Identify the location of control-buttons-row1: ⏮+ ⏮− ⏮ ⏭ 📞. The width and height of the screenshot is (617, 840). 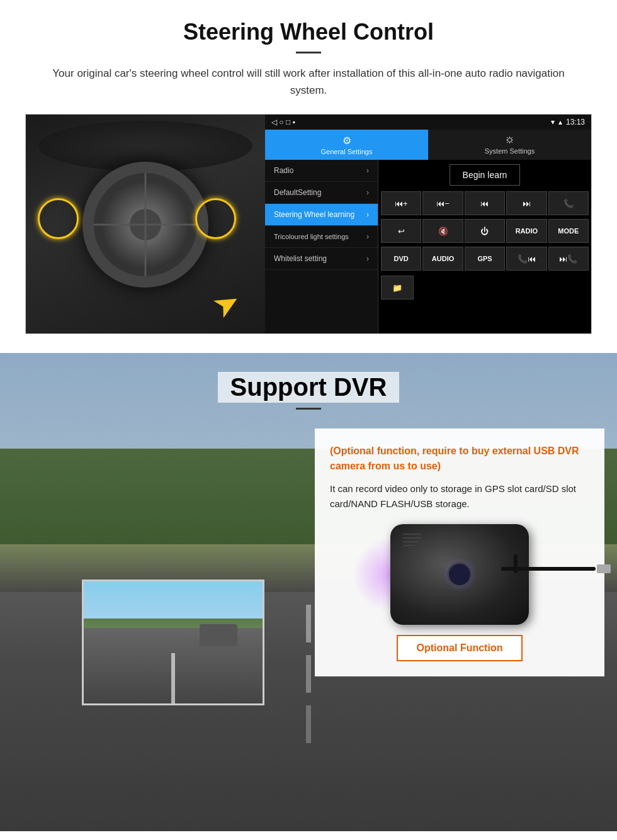
(485, 203).